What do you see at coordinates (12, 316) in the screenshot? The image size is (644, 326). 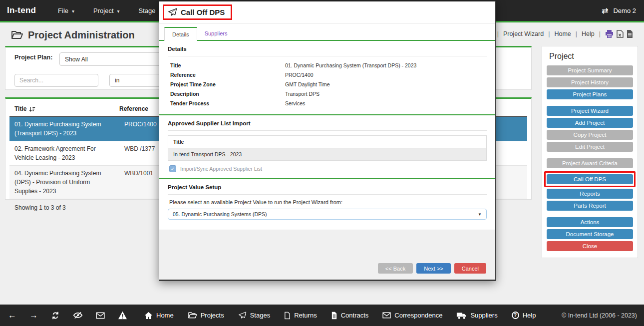 I see `back-icon: ←` at bounding box center [12, 316].